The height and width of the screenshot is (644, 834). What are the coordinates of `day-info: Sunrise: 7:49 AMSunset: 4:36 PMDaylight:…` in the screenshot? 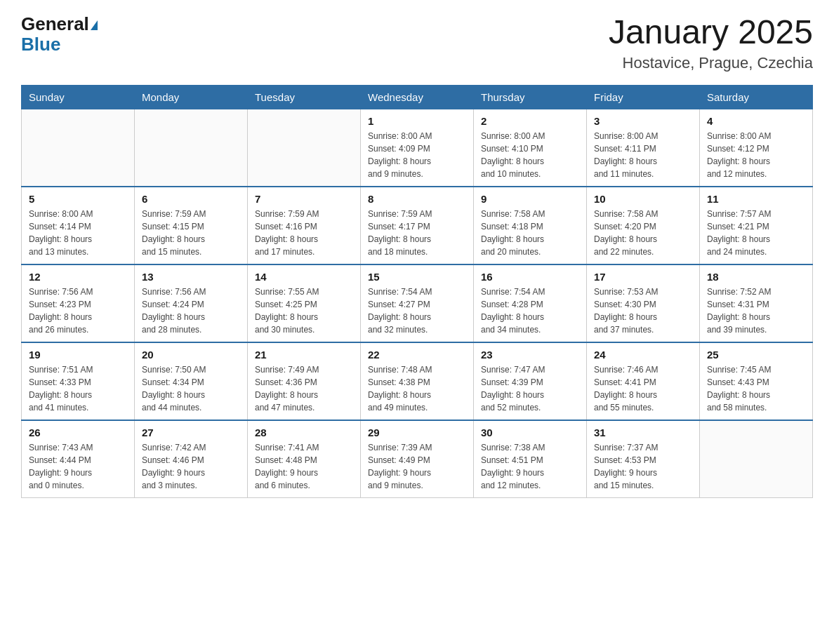 It's located at (304, 389).